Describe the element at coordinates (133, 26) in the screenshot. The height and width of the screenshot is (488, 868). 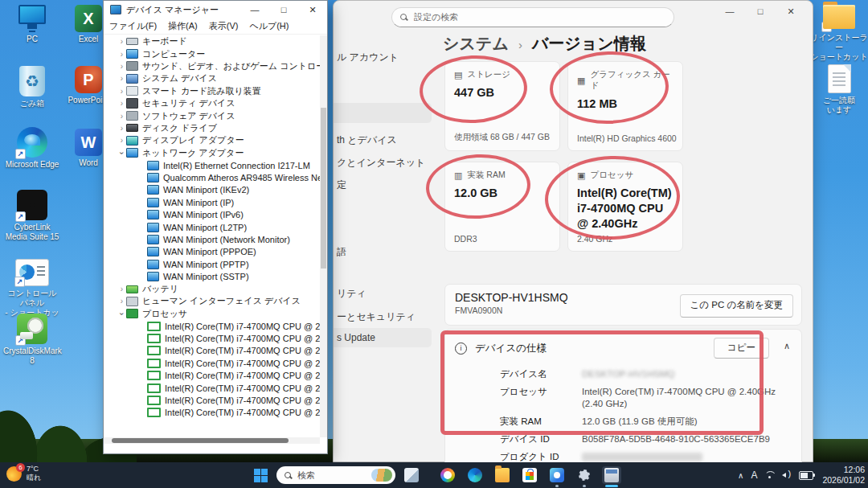
I see `menu-item: ファイル(F)` at that location.